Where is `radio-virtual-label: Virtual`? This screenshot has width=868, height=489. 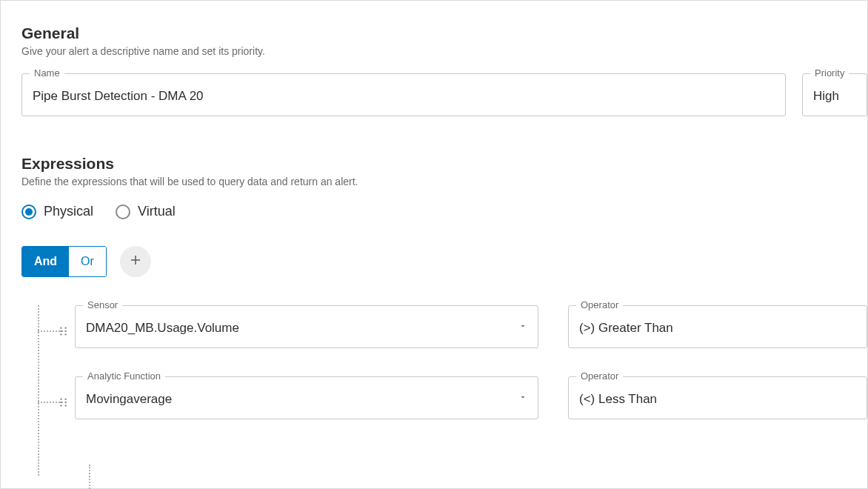
radio-virtual-label: Virtual is located at coordinates (157, 212).